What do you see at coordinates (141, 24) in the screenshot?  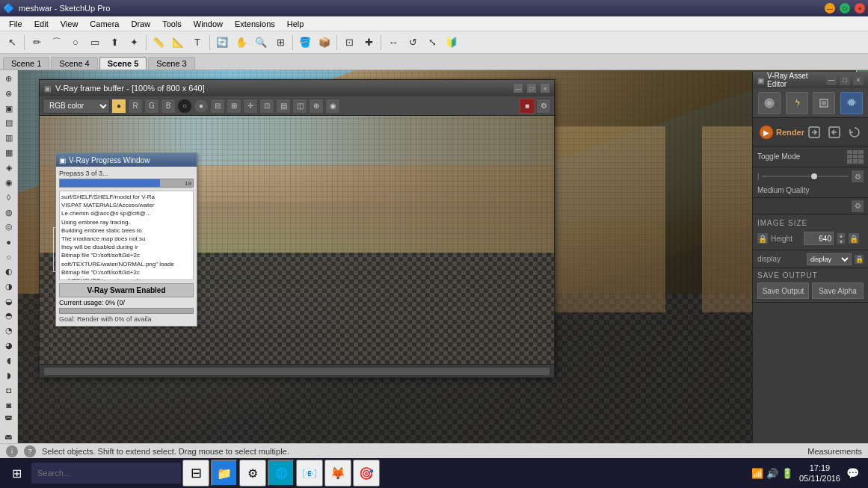 I see `menu-draw: Draw` at bounding box center [141, 24].